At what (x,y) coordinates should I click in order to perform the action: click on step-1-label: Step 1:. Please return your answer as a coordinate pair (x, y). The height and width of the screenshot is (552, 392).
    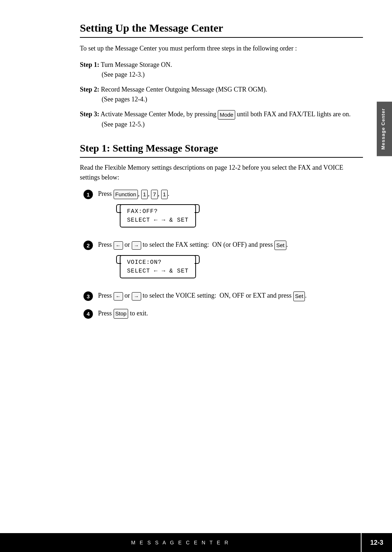
    Looking at the image, I should click on (90, 65).